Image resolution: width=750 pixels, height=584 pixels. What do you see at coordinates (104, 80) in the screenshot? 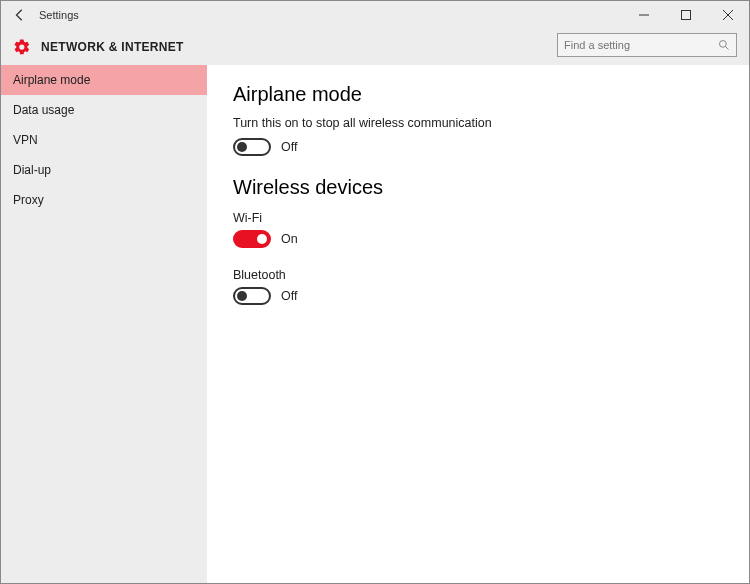
I see `sidebar-item-airplane-mode: Airplane mode` at bounding box center [104, 80].